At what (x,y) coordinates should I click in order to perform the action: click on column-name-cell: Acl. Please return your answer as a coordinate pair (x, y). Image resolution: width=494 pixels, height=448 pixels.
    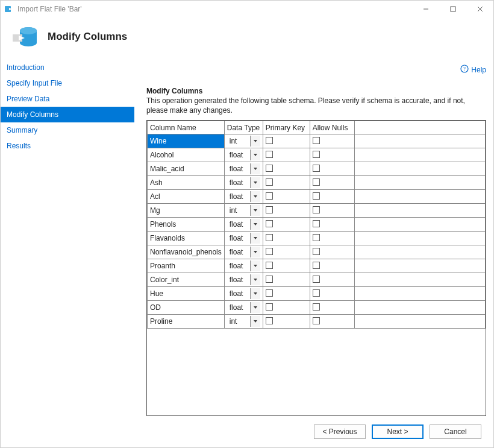
    Looking at the image, I should click on (186, 197).